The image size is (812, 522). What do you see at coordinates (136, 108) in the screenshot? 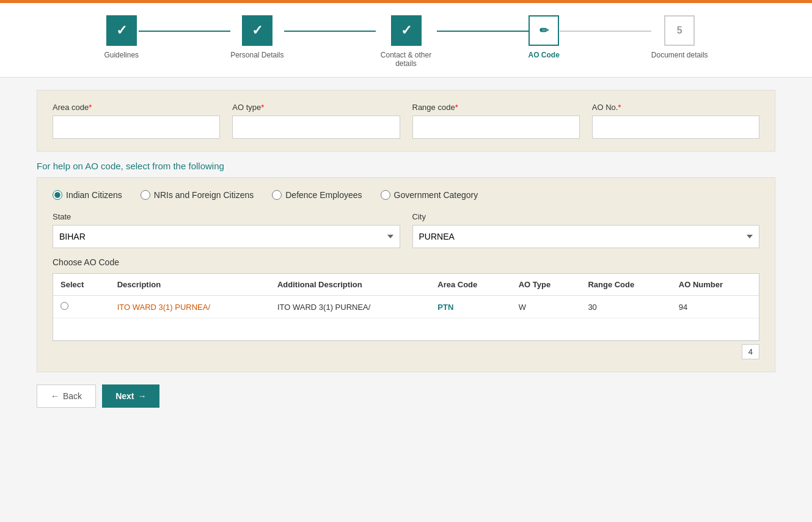
I see `area-code-label: Area code*` at bounding box center [136, 108].